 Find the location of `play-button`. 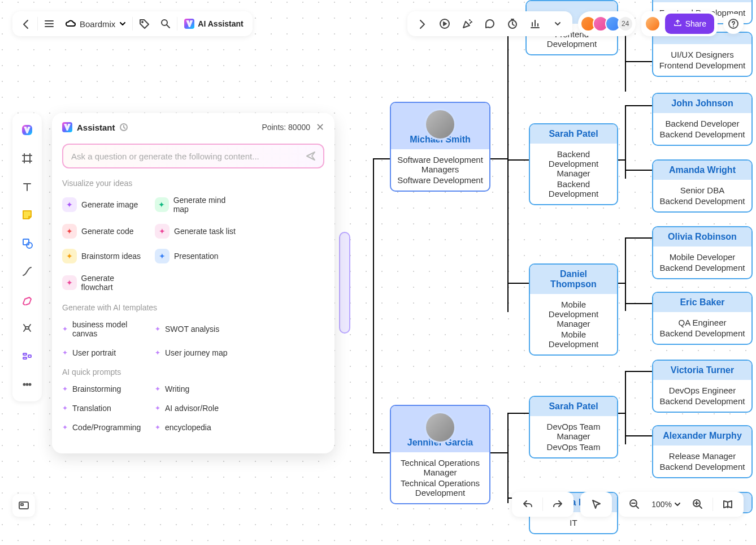

play-button is located at coordinates (445, 24).